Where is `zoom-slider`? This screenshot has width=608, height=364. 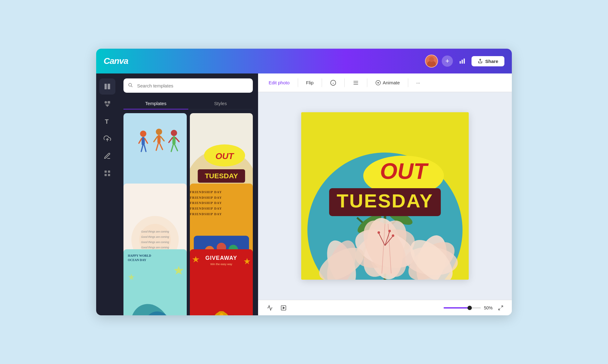
zoom-slider is located at coordinates (462, 308).